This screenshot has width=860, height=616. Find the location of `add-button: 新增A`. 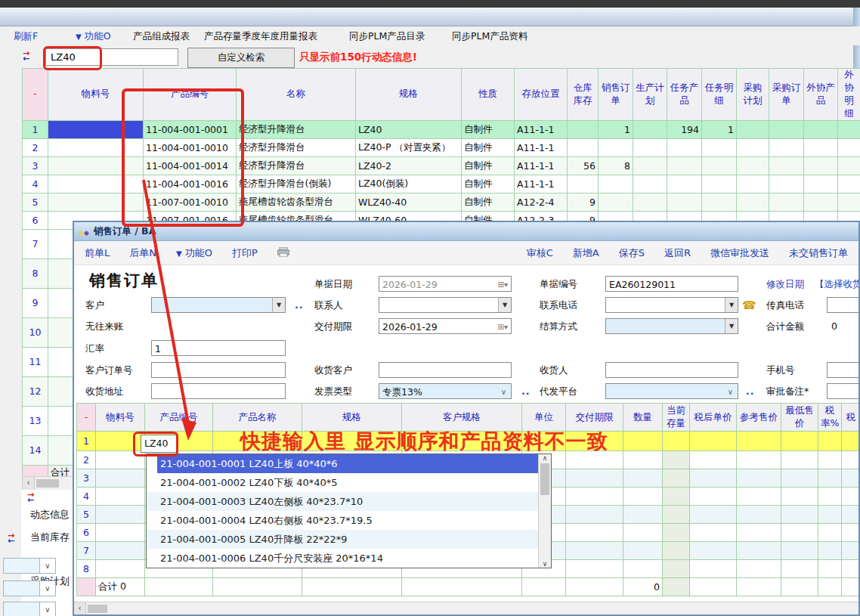

add-button: 新增A is located at coordinates (586, 253).